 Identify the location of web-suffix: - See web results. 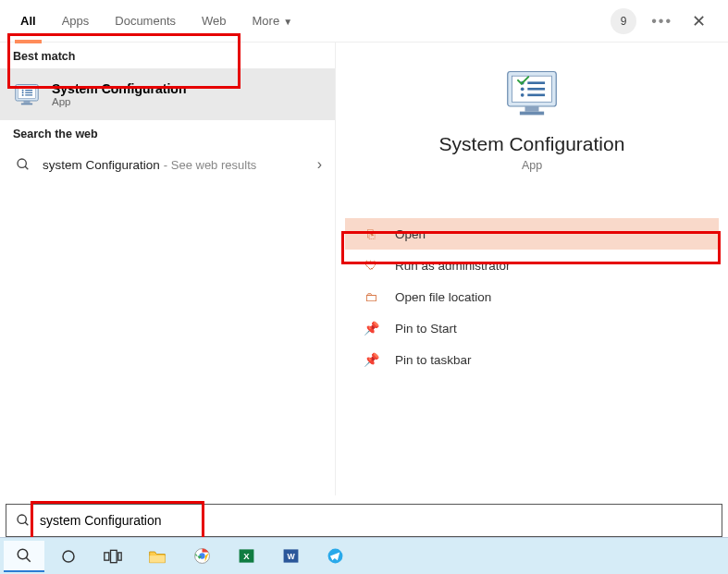
(210, 165).